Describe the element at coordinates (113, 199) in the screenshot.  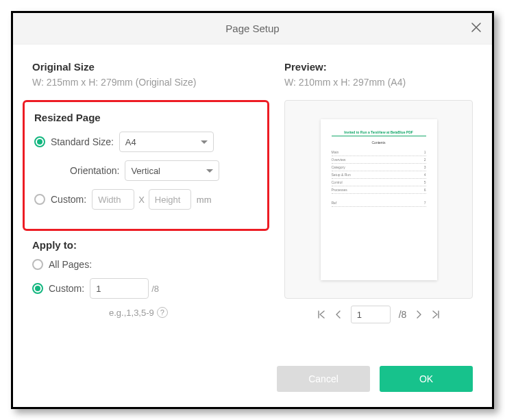
I see `custom-width-input` at that location.